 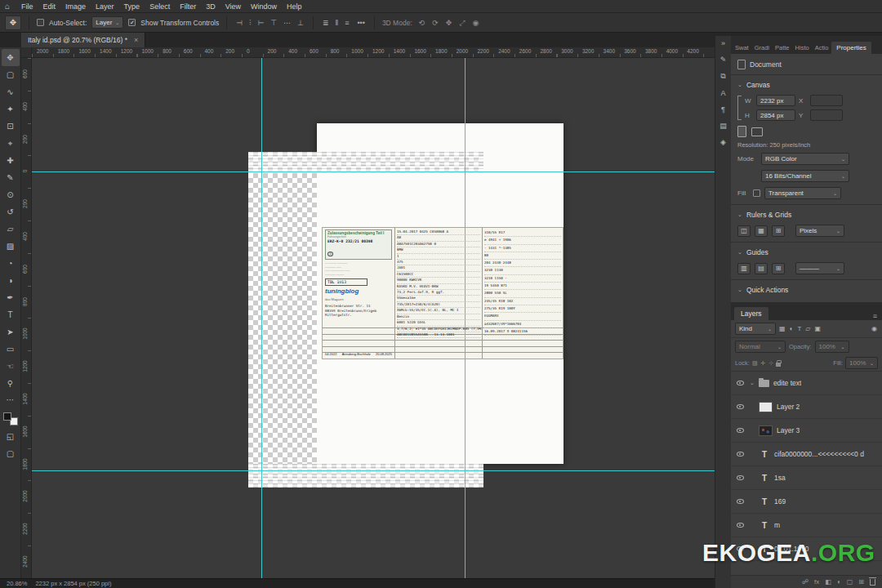 I want to click on home-icon: ⌂, so click(x=7, y=7).